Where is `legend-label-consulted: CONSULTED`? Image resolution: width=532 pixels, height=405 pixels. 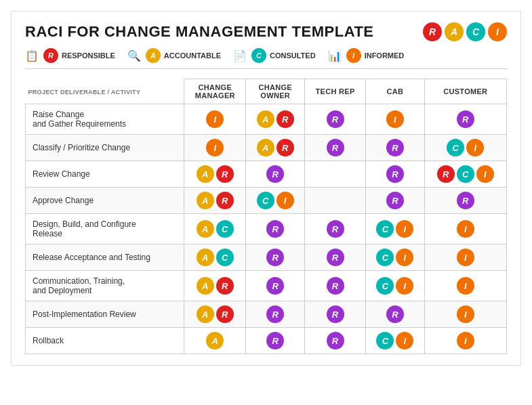 legend-label-consulted: CONSULTED is located at coordinates (293, 56).